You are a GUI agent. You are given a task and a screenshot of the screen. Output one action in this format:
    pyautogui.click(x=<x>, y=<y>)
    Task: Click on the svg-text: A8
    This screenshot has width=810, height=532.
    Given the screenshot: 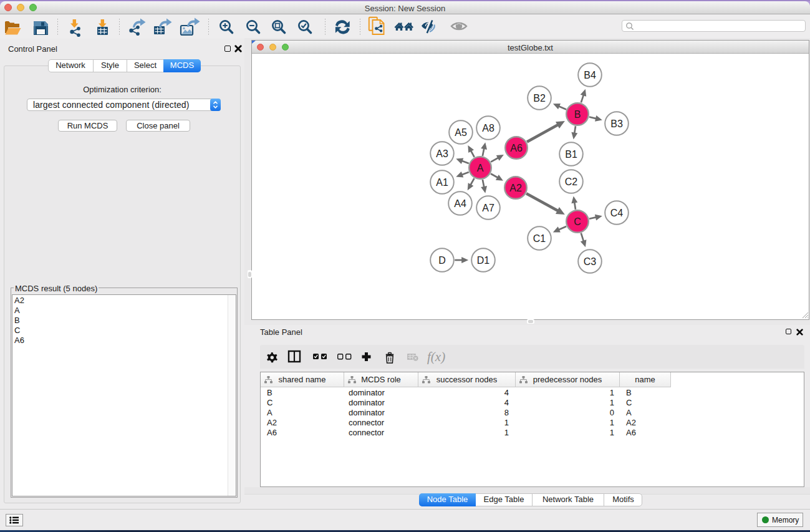 What is the action you would take?
    pyautogui.click(x=488, y=128)
    